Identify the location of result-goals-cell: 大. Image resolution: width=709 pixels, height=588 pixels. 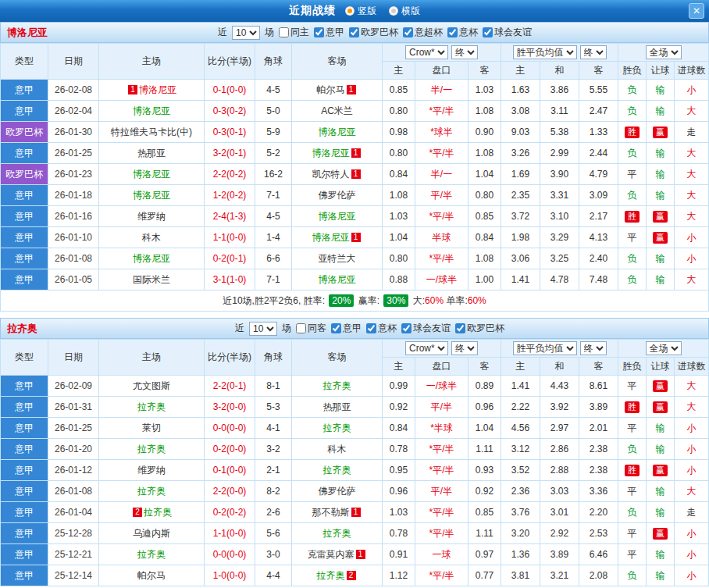
(692, 408).